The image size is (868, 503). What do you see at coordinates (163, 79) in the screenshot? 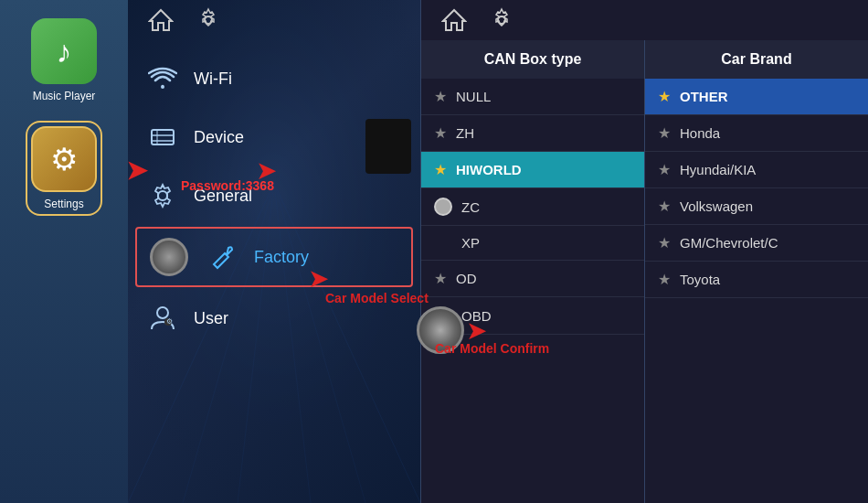
I see `wifi-icon` at bounding box center [163, 79].